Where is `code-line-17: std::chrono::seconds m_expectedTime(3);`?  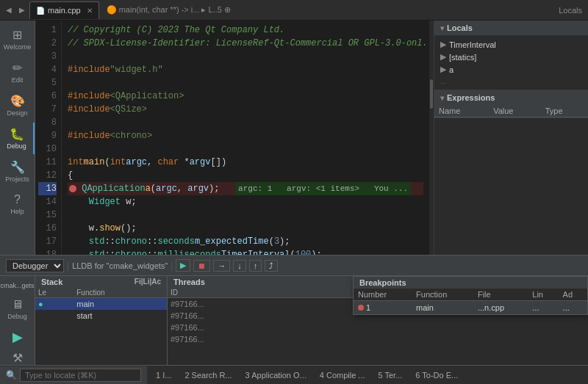 code-line-17: std::chrono::seconds m_expectedTime(3); is located at coordinates (245, 242).